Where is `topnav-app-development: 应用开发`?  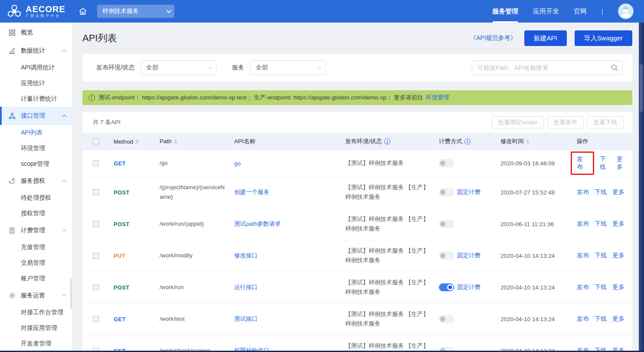 topnav-app-development: 应用开发 is located at coordinates (546, 11).